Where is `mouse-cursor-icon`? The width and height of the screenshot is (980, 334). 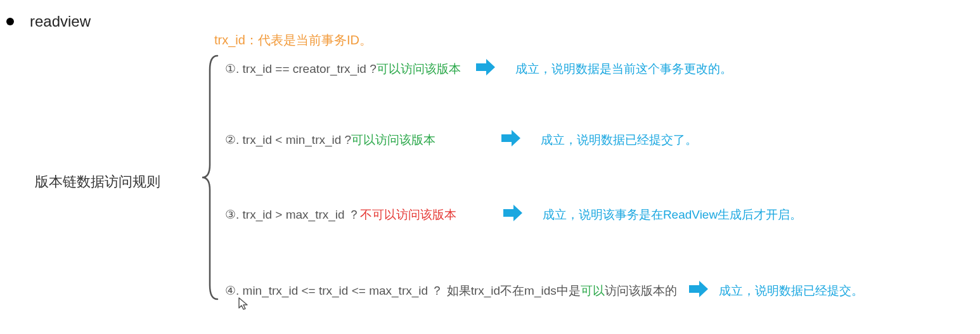
mouse-cursor-icon is located at coordinates (243, 304).